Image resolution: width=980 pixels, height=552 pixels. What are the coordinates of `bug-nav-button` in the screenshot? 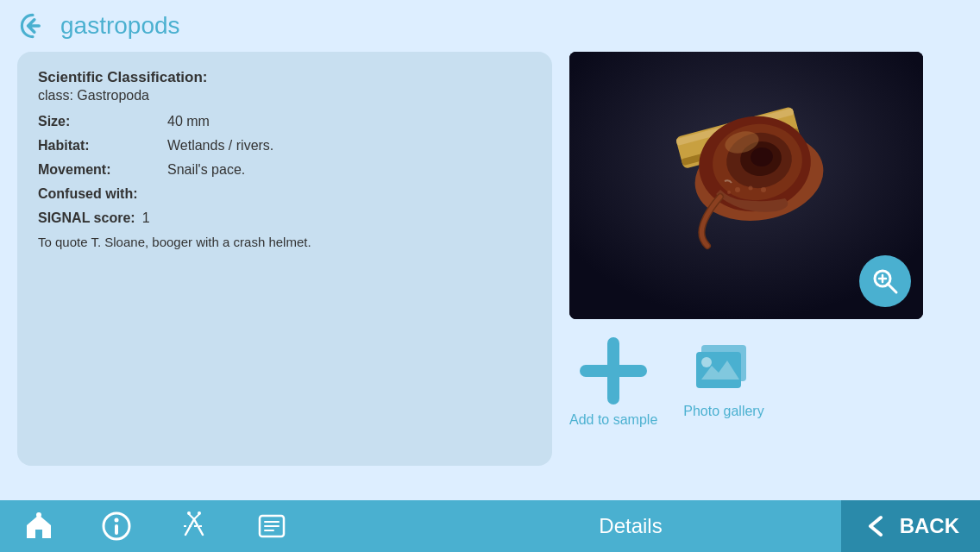 It's located at (194, 526).